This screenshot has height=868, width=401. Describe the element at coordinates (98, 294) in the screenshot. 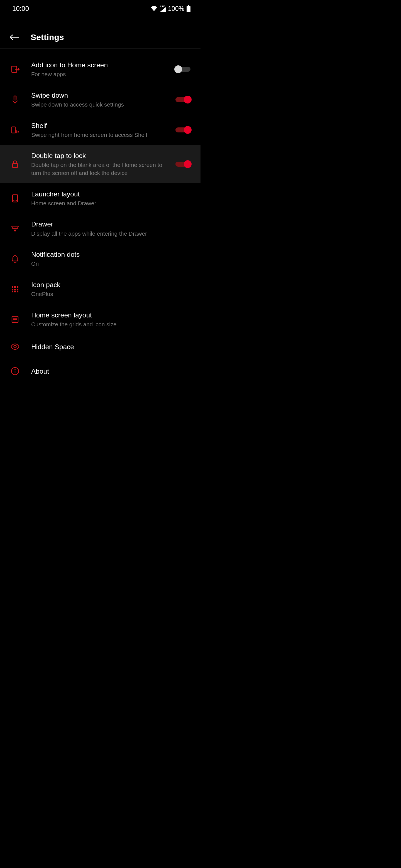

I see `row-subtitle: OnePlus` at that location.